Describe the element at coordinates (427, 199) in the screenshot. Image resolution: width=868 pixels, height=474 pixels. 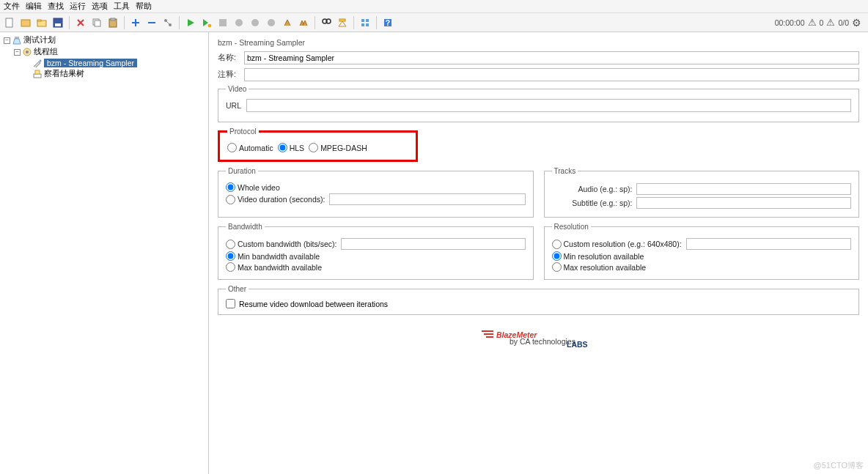
I see `duration-seconds-input` at that location.